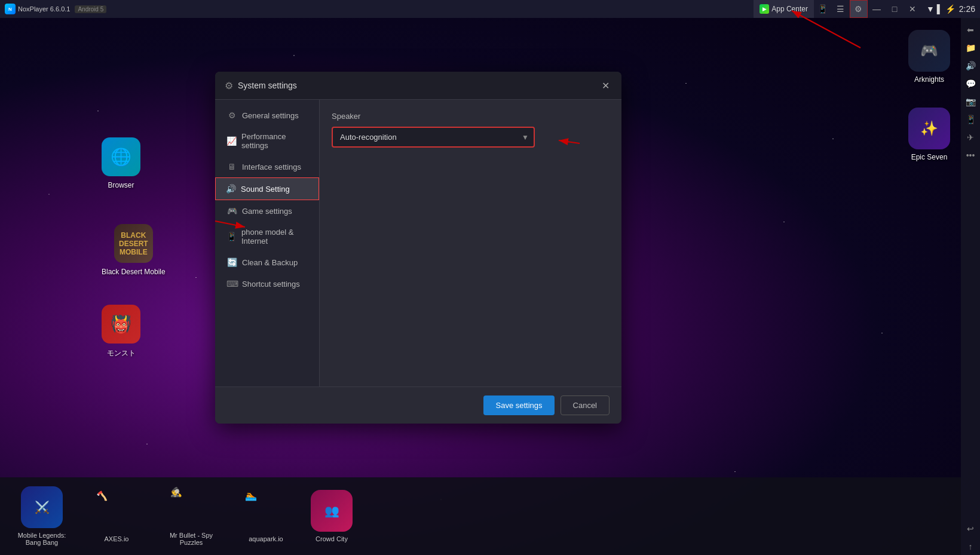 This screenshot has height=555, width=980. Describe the element at coordinates (267, 237) in the screenshot. I see `nav-phone: 📱 phone model & Internet` at that location.